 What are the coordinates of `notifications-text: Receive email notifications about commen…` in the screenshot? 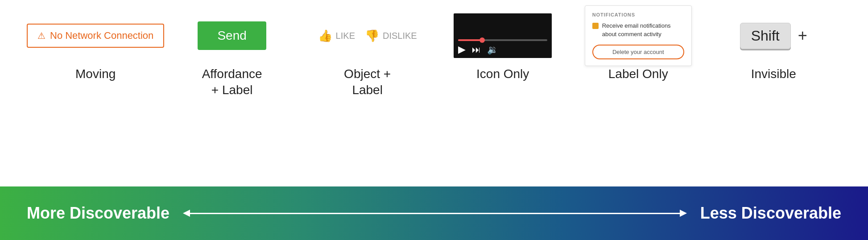 It's located at (643, 30).